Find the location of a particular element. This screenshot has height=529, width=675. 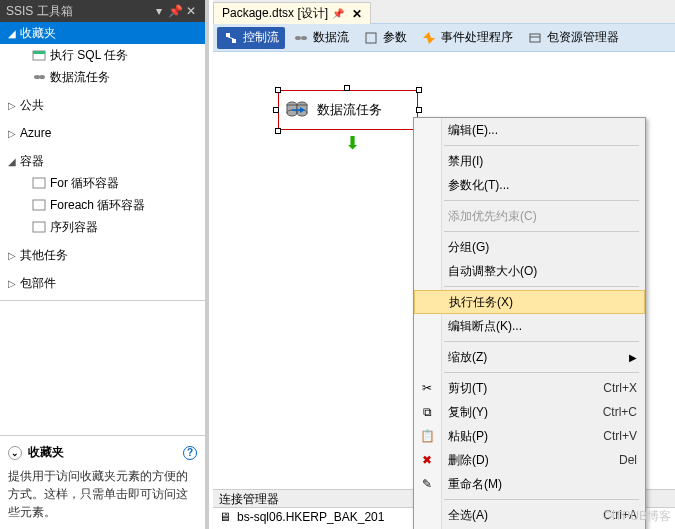

sql-task-icon is located at coordinates (41, 55).